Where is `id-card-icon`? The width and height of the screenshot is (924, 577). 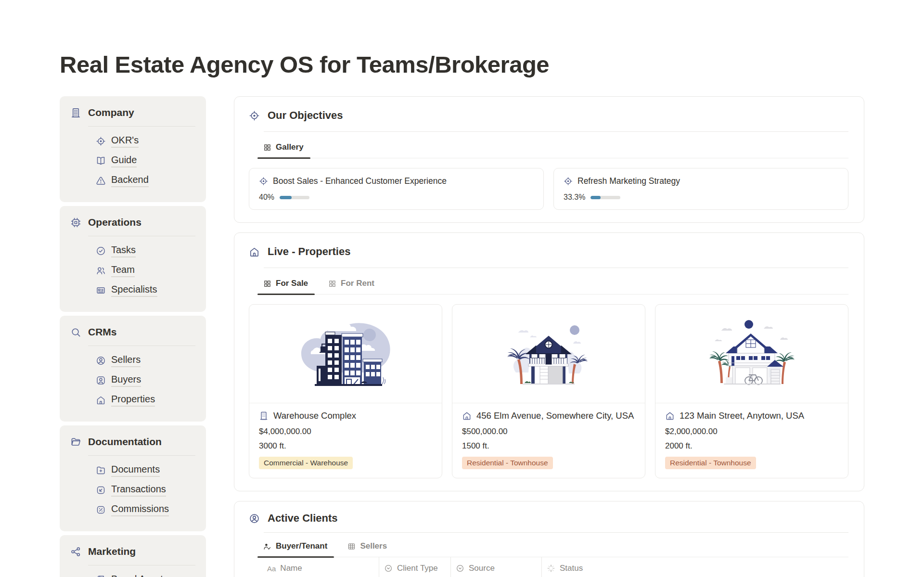 id-card-icon is located at coordinates (101, 291).